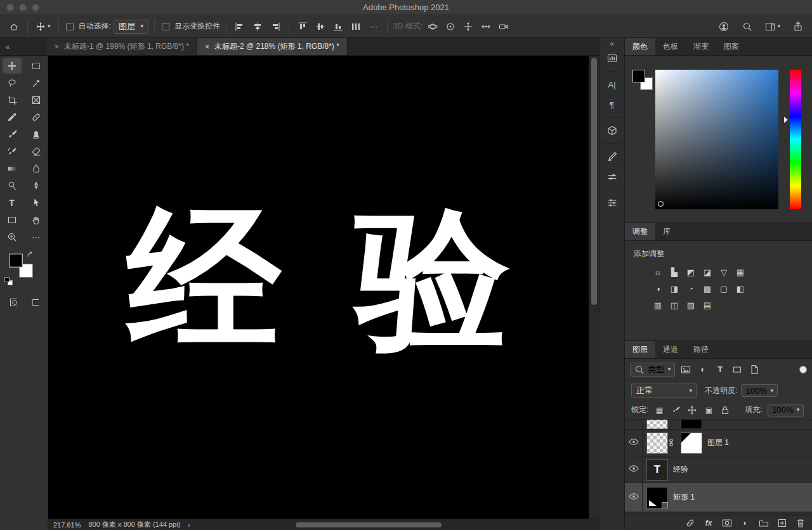 The height and width of the screenshot is (530, 812). Describe the element at coordinates (303, 27) in the screenshot. I see `align-top-button` at that location.